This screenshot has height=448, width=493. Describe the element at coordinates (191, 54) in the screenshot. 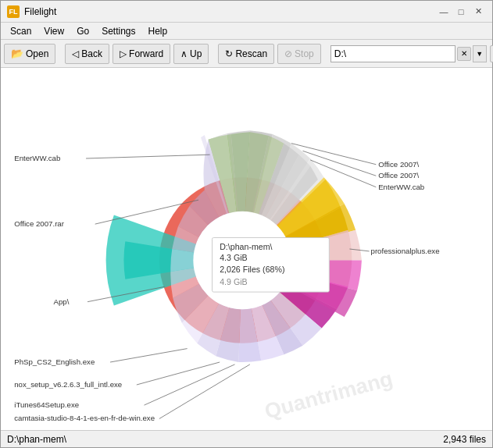

I see `up-button: ∧ Up` at that location.